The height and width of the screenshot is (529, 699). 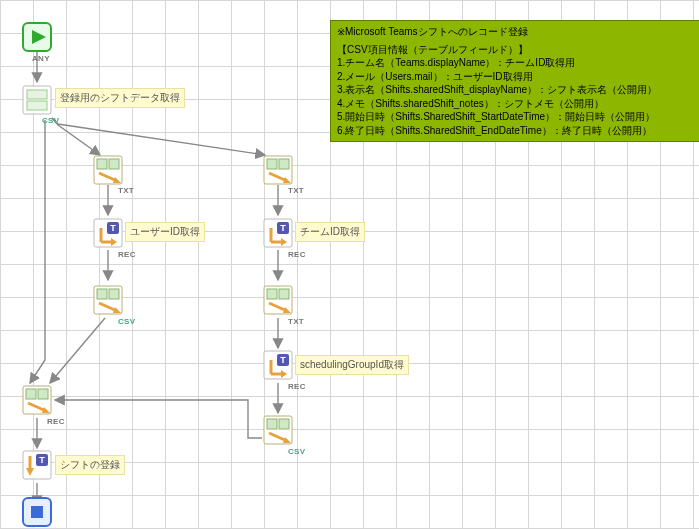 I want to click on teams-team-node: T, so click(x=278, y=233).